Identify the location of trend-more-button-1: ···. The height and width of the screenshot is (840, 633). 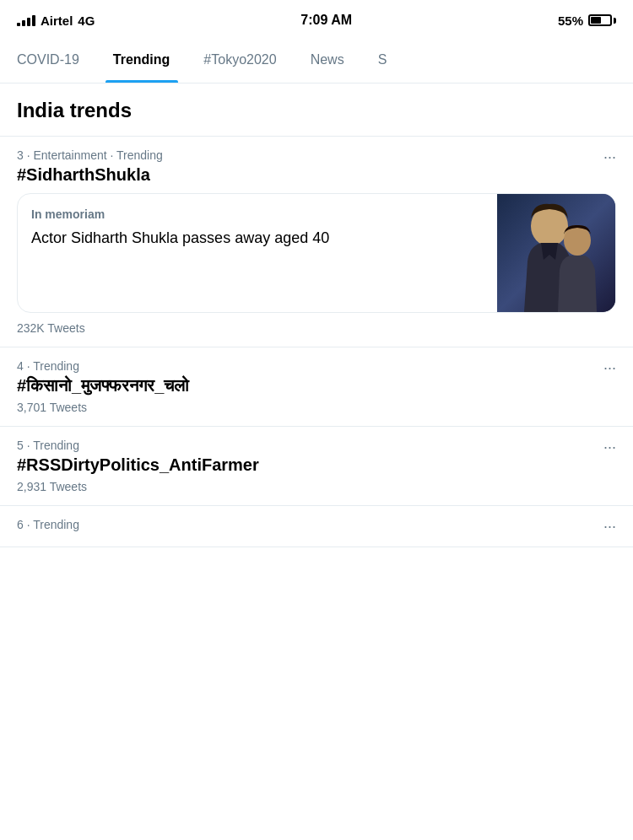
(609, 157).